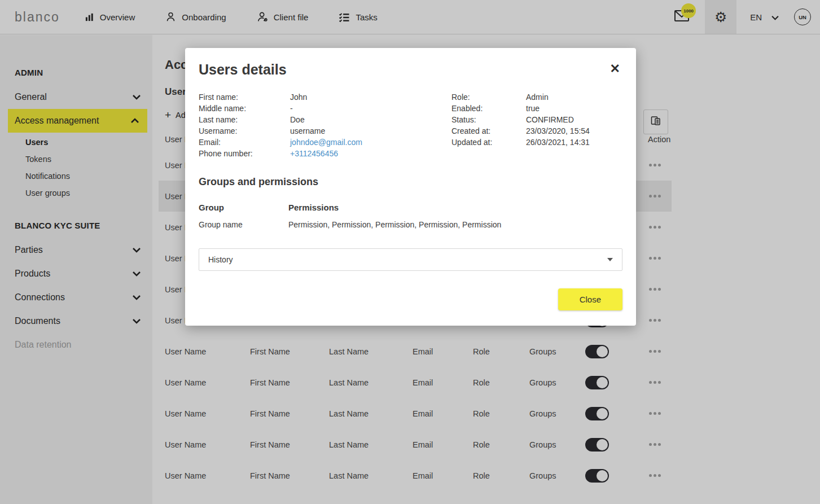  What do you see at coordinates (558, 131) in the screenshot?
I see `field-value: 23/03/2020, 15:54` at bounding box center [558, 131].